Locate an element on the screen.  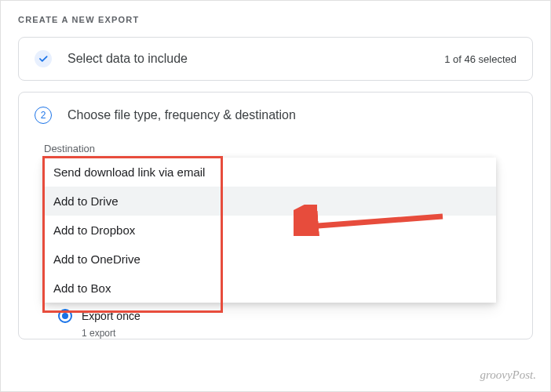
page-title: CREATE A NEW EXPORT is located at coordinates (276, 20).